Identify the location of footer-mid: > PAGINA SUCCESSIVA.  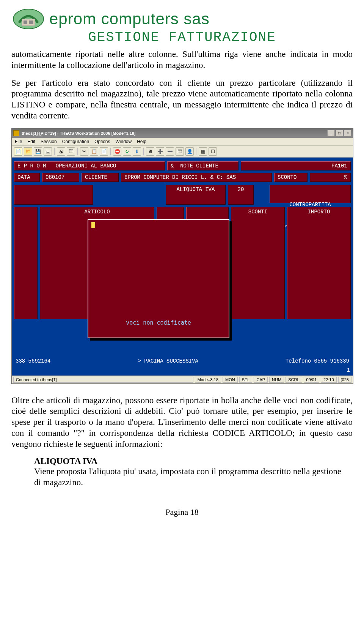
(168, 361).